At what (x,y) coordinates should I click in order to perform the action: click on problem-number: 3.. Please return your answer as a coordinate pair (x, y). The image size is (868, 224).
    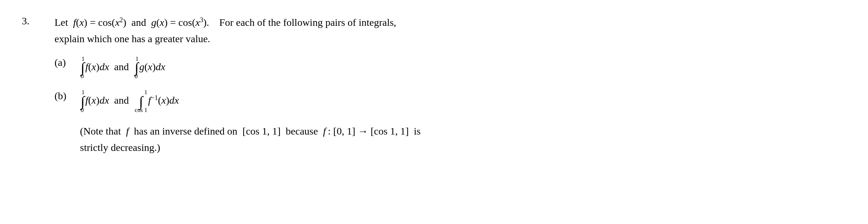
    Looking at the image, I should click on (38, 85).